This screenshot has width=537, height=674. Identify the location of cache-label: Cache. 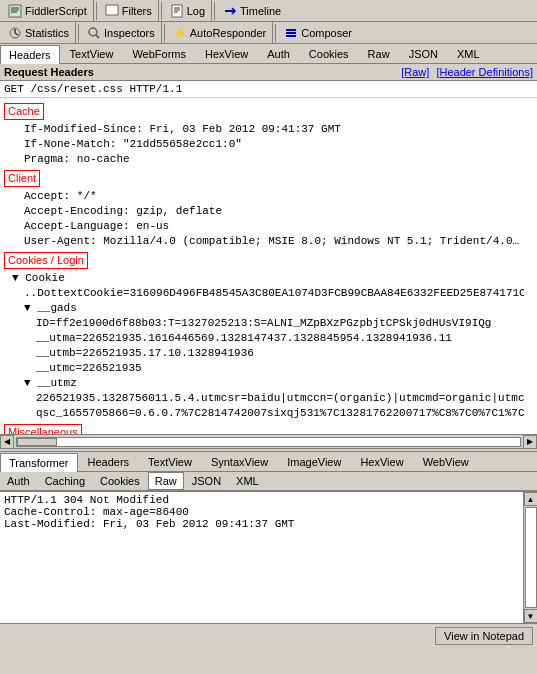
(24, 112).